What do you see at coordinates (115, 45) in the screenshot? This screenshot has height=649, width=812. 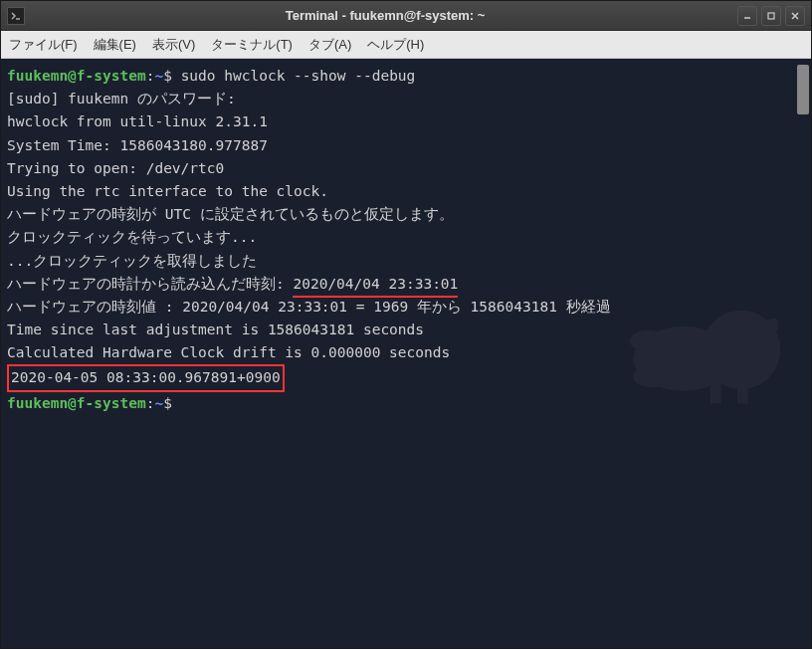 I see `menu-edit: 編集(E)` at bounding box center [115, 45].